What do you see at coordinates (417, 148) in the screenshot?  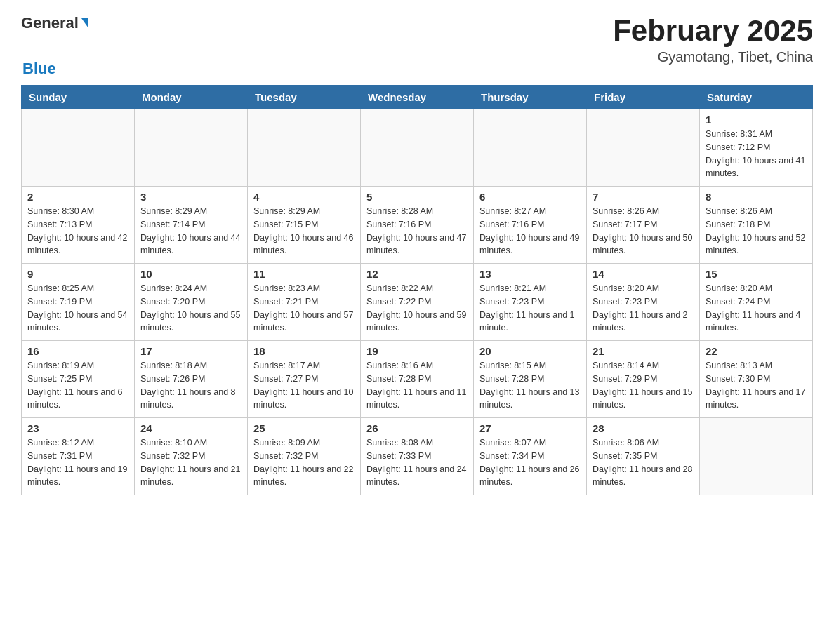 I see `week-row-1: 1Sunrise: 8:31 AMSunset: 7:12 PMDaylight…` at bounding box center [417, 148].